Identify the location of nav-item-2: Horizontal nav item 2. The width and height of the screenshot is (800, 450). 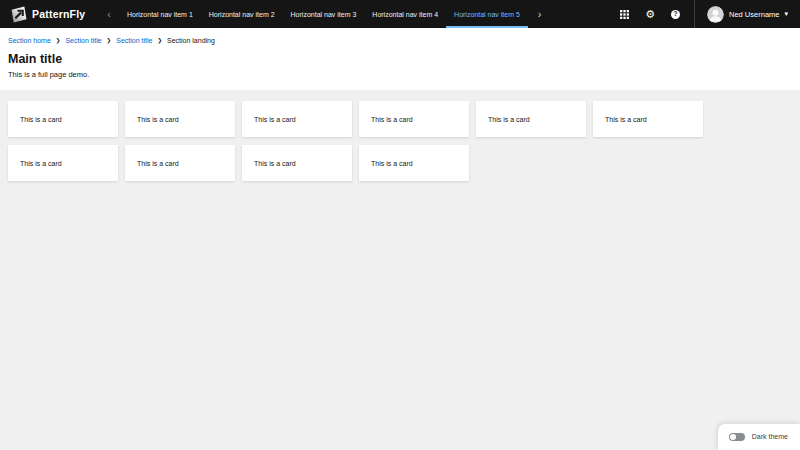
(242, 14).